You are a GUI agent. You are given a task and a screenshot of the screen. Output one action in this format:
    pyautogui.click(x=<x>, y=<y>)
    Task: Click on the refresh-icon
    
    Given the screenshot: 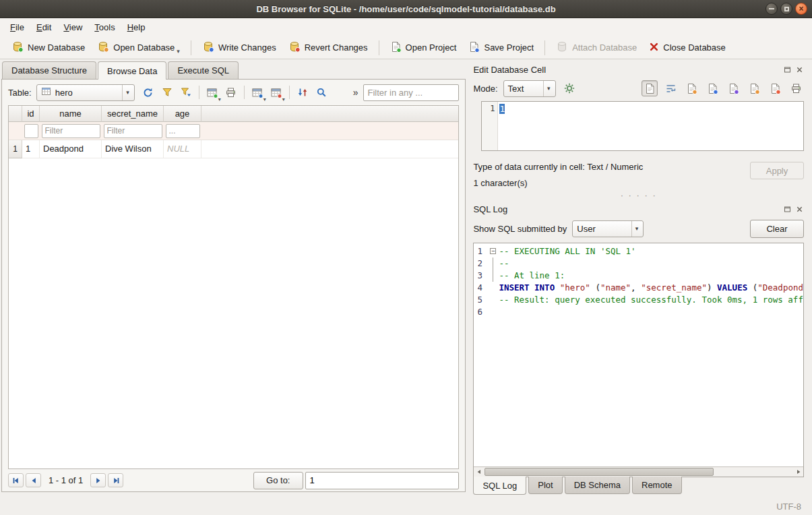 What is the action you would take?
    pyautogui.click(x=148, y=93)
    